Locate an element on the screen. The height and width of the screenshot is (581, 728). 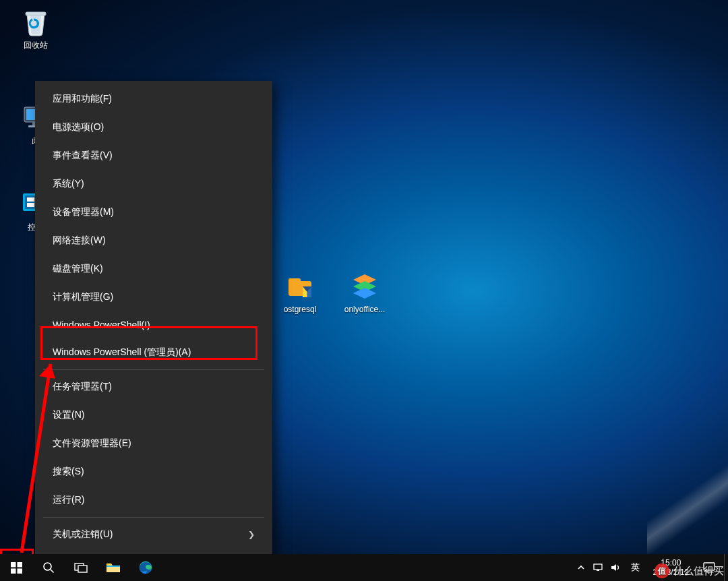
windows-logo-icon is located at coordinates (16, 568).